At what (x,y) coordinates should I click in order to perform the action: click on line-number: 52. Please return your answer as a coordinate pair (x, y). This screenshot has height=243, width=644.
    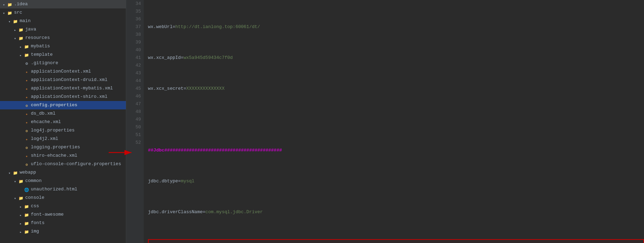
    Looking at the image, I should click on (134, 143).